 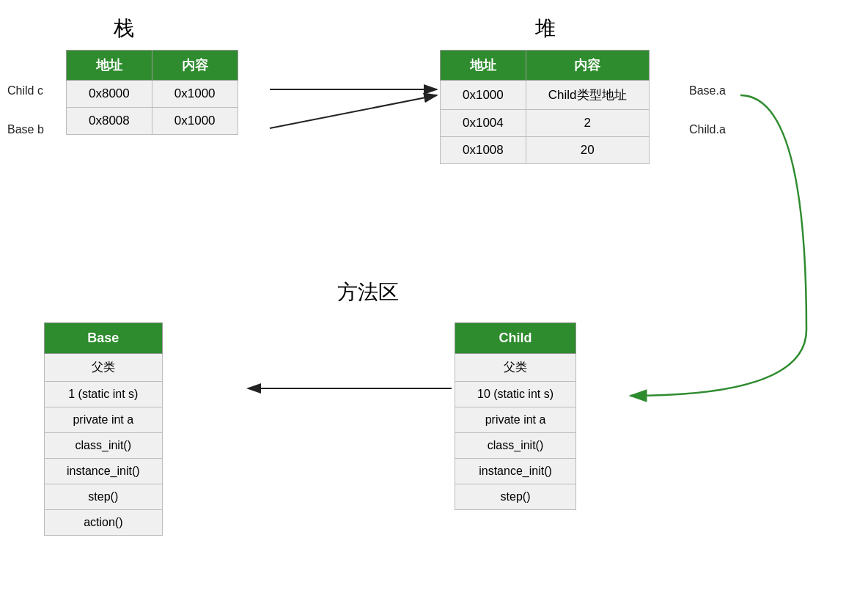 I want to click on heap-row0-addr: 0x1000, so click(x=484, y=95).